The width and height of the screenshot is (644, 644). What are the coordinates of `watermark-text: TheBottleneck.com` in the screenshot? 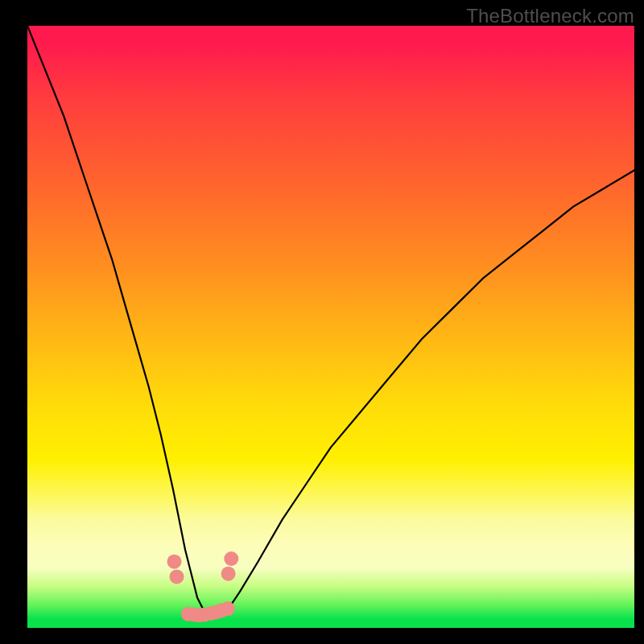 It's located at (551, 16).